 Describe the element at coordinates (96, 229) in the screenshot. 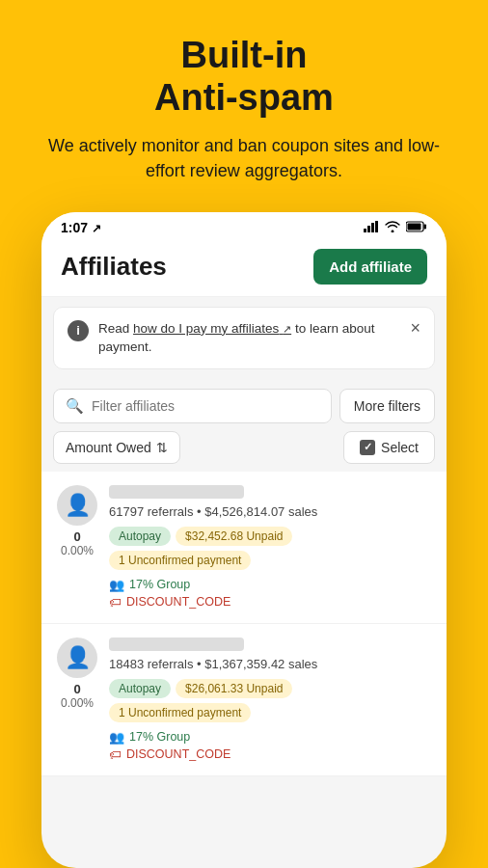

I see `location-icon: ↗` at that location.